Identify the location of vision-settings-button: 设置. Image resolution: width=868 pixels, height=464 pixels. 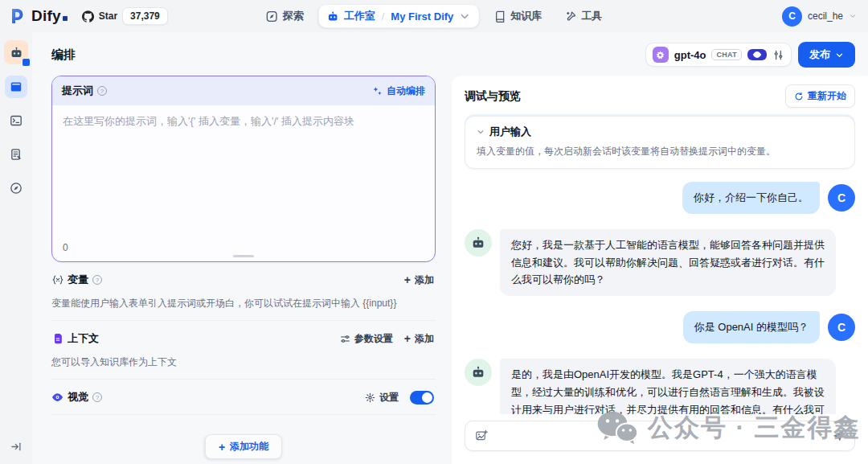
(382, 397).